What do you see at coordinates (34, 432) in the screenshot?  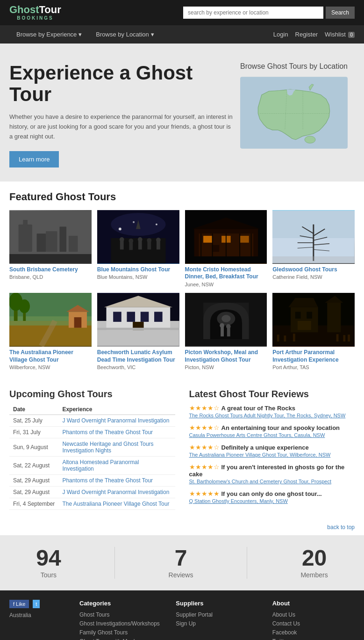 I see `upcoming-date: Fri, 31 July` at bounding box center [34, 432].